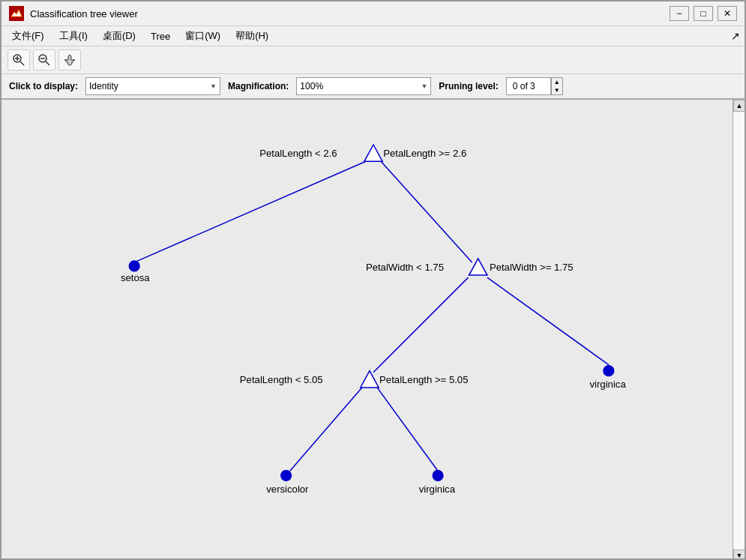 The height and width of the screenshot is (560, 746). I want to click on root-condition-right: PetalLength >= 2.6, so click(424, 153).